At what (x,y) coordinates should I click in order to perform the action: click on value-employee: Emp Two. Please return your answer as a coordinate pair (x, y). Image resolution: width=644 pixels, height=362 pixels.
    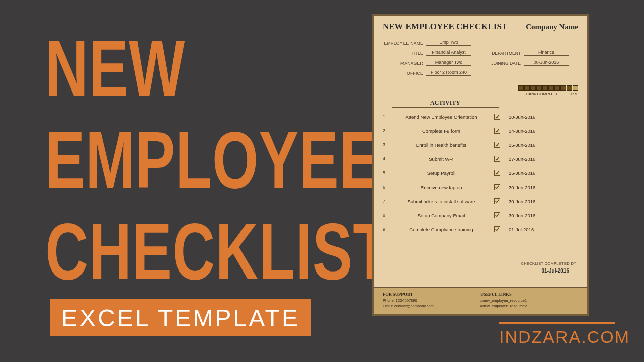
    Looking at the image, I should click on (449, 42).